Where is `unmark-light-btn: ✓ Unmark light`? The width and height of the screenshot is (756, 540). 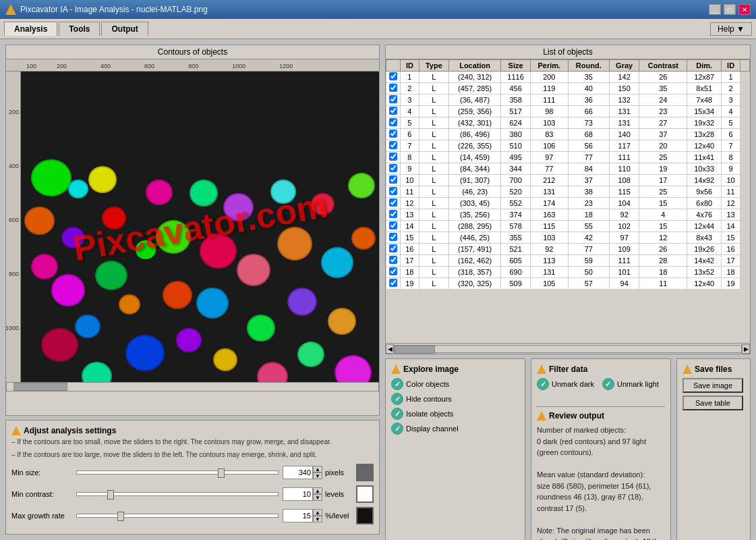 unmark-light-btn: ✓ Unmark light is located at coordinates (631, 384).